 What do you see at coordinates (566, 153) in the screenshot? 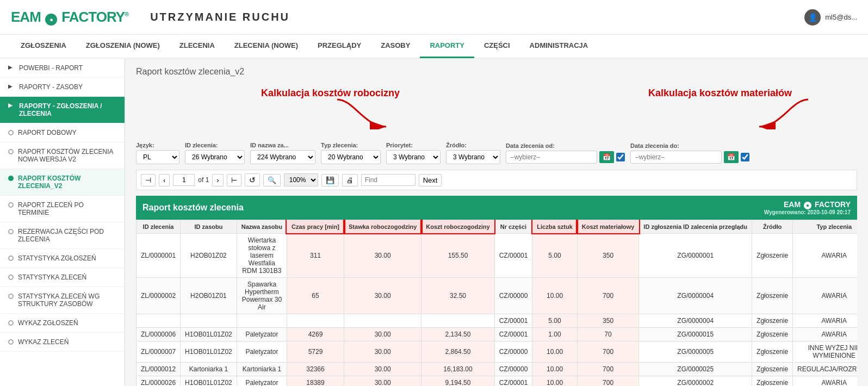
I see `filter-data-od: Data zlecenia od: 📅` at bounding box center [566, 153].